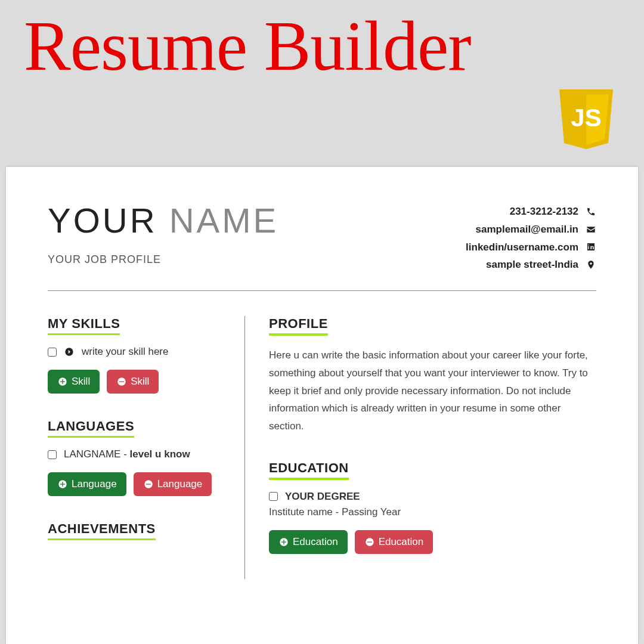 The width and height of the screenshot is (644, 644). I want to click on contact-block: 231-3212-2132 samplemail@email.in linked…, so click(531, 239).